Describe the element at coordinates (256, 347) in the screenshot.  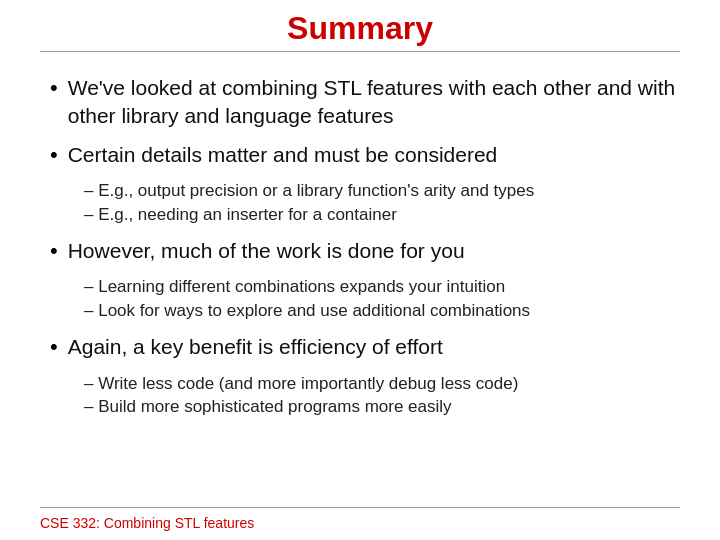
I see `bullet-text-4: Again, a key benefit is efficiency of ef…` at that location.